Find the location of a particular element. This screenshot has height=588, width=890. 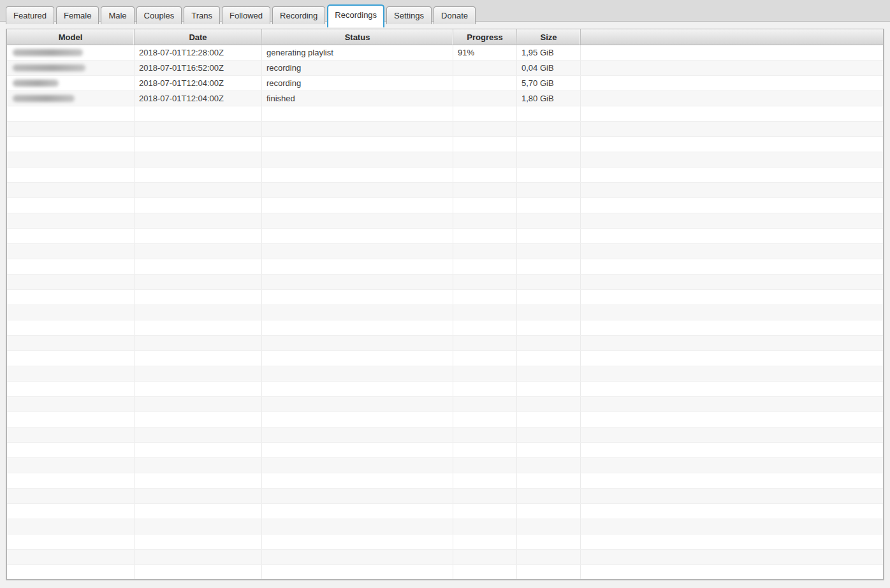

column-header-size: Size is located at coordinates (549, 37).